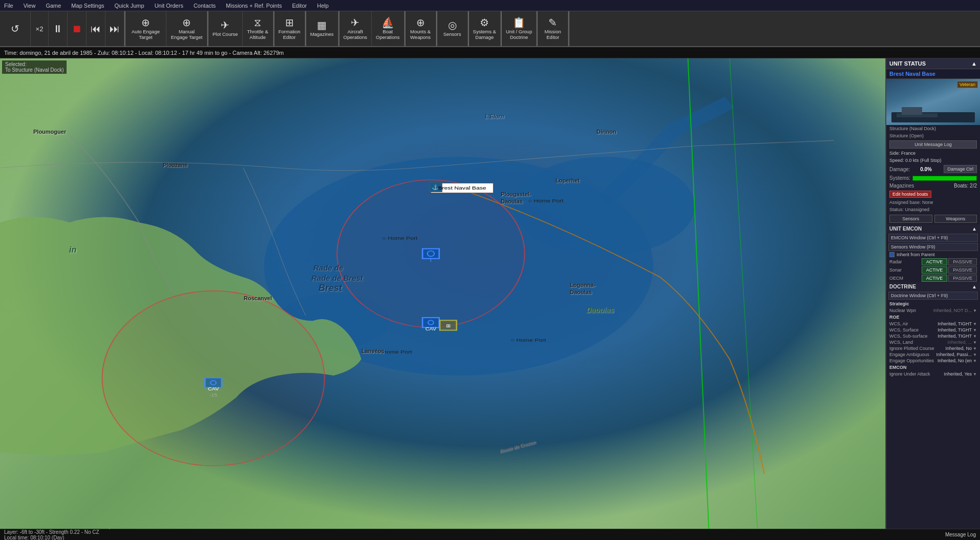 The width and height of the screenshot is (980, 540). What do you see at coordinates (900, 270) in the screenshot?
I see `sonar-label: Sonar` at bounding box center [900, 270].